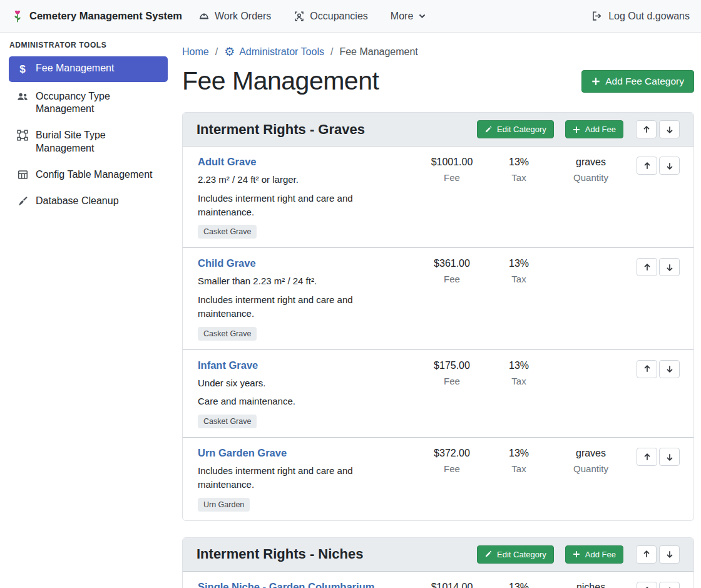 The image size is (701, 588). Describe the element at coordinates (452, 264) in the screenshot. I see `fee-amount: $361.00` at that location.